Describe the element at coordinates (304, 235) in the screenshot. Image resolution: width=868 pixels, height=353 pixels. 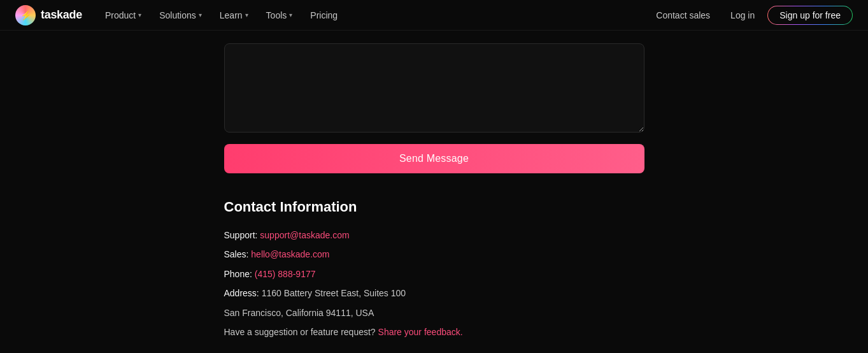
I see `support-email-link: support@taskade.com` at that location.